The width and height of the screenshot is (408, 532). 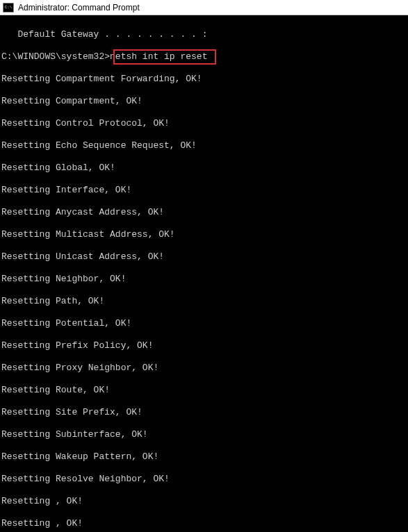 I want to click on output-line: Resetting Echo Sequence Request, OK!, so click(x=204, y=146).